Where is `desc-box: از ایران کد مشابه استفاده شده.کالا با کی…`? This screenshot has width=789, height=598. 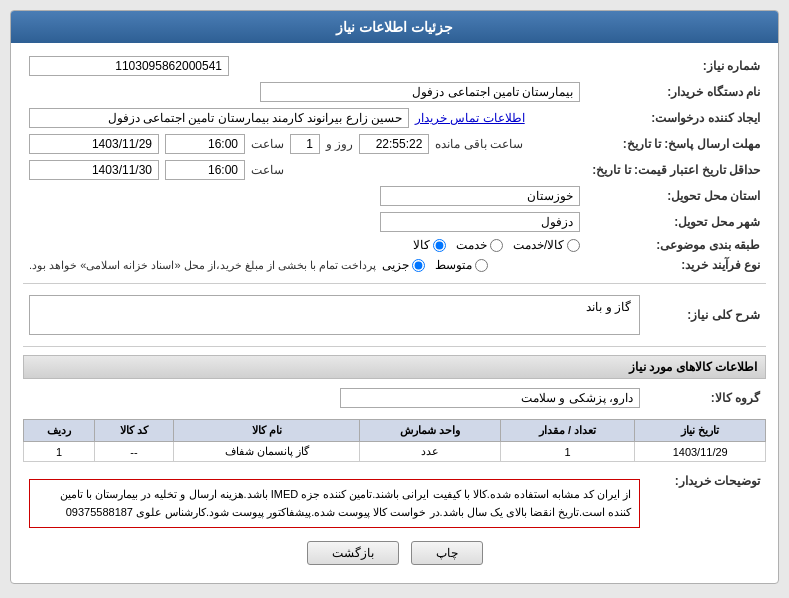 desc-box: از ایران کد مشابه استفاده شده.کالا با کی… is located at coordinates (334, 504).